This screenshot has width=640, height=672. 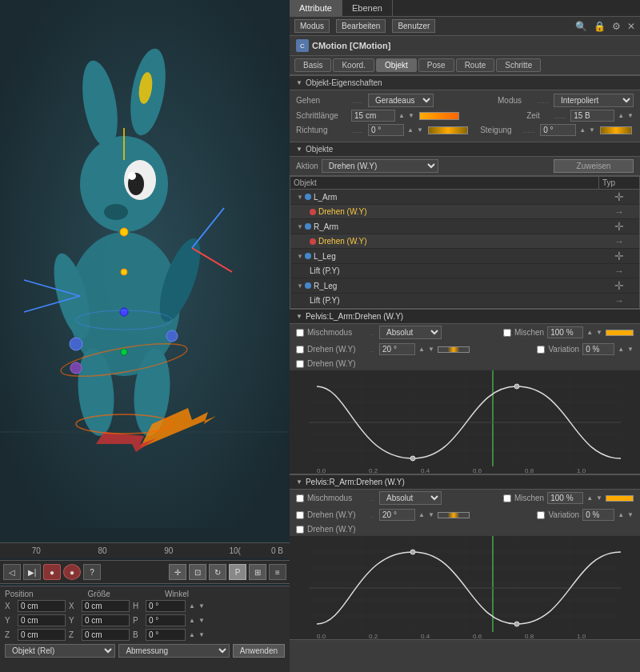 I want to click on b-spinner-up: ▲, so click(x=192, y=635).